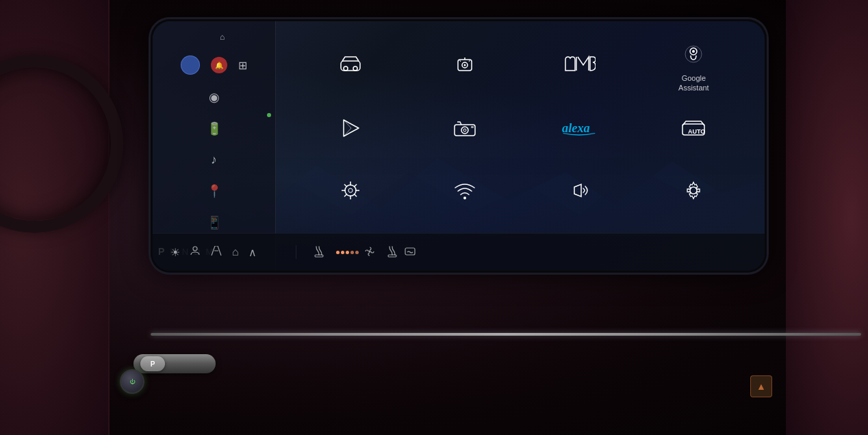 The width and height of the screenshot is (868, 435). What do you see at coordinates (506, 334) in the screenshot?
I see `chrome-bar` at bounding box center [506, 334].